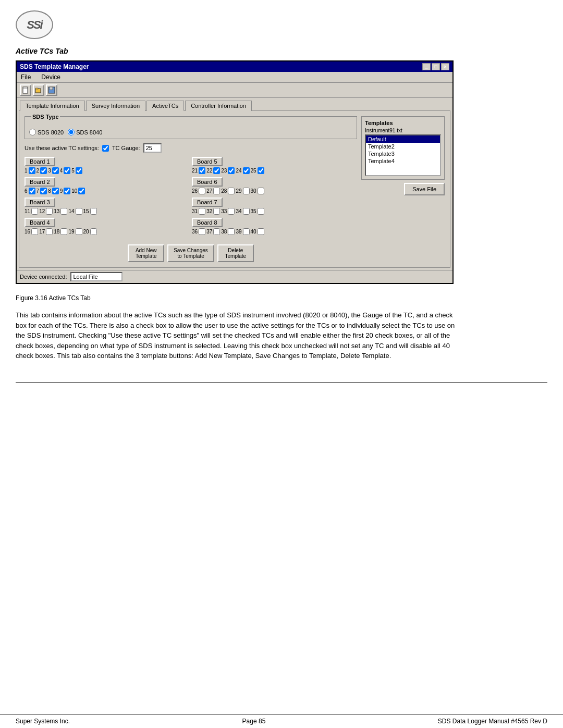  What do you see at coordinates (39, 90) in the screenshot?
I see `open-button` at bounding box center [39, 90].